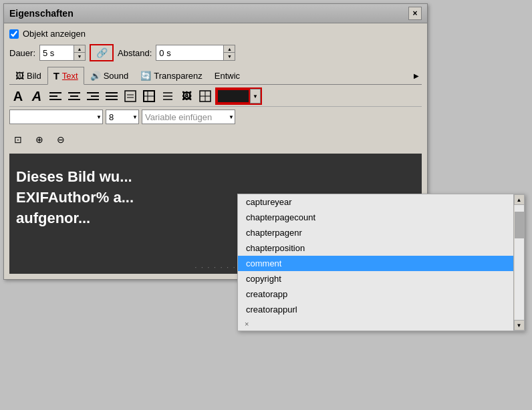 The width and height of the screenshot is (532, 410). Describe the element at coordinates (18, 96) in the screenshot. I see `bold-button: A` at that location.